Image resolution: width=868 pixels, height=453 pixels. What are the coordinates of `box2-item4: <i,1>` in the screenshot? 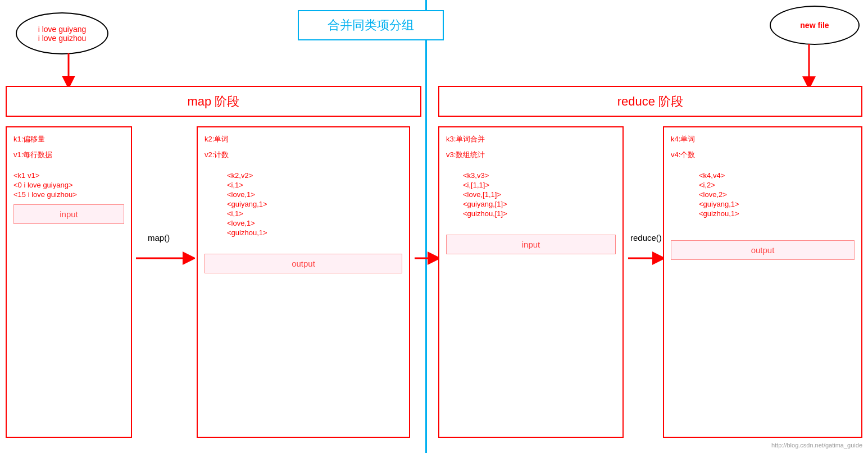 It's located at (315, 213).